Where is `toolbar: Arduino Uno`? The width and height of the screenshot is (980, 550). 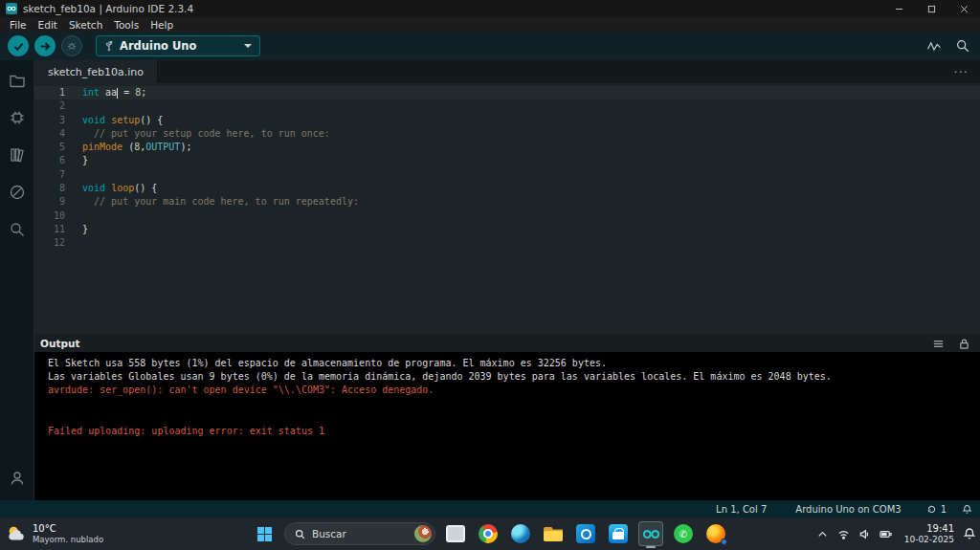 toolbar: Arduino Uno is located at coordinates (490, 46).